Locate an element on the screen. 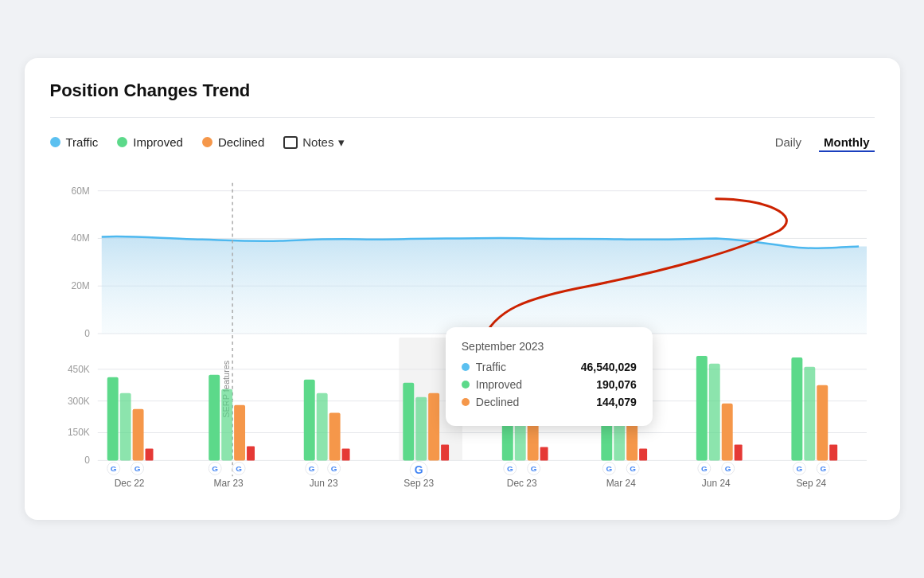 This screenshot has height=578, width=924. tooltip-traffic-dot is located at coordinates (466, 367).